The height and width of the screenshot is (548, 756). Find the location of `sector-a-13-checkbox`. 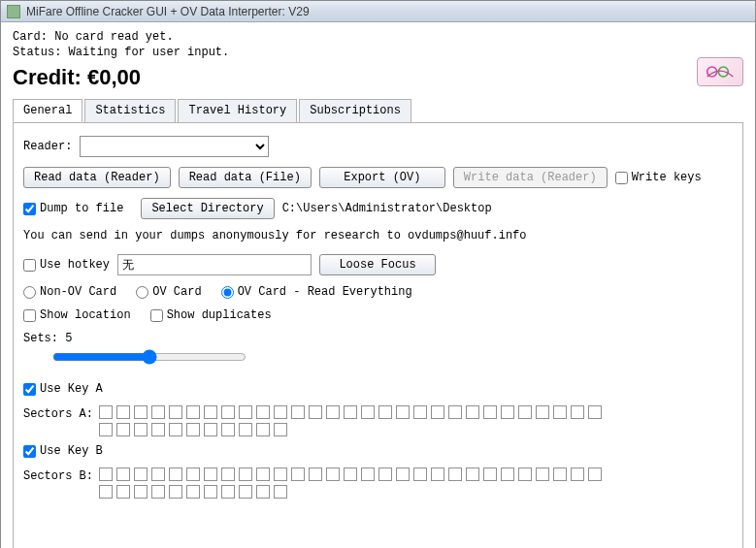

sector-a-13-checkbox is located at coordinates (333, 412).